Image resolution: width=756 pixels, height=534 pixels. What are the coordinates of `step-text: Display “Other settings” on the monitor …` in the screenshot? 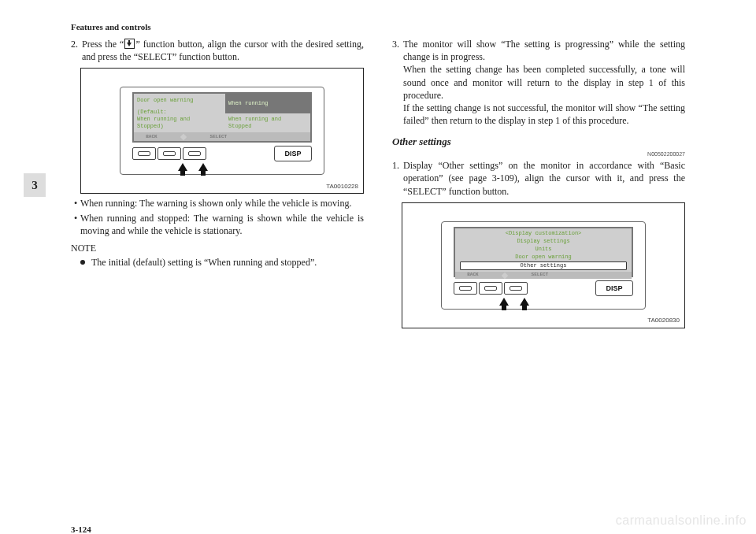 It's located at (544, 178).